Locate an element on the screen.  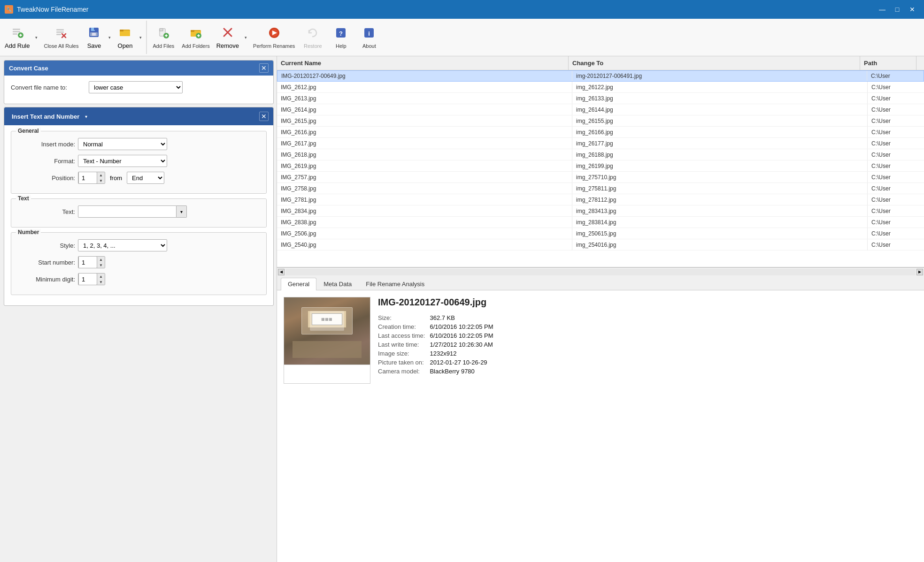
position-down: ▼ is located at coordinates (101, 181).